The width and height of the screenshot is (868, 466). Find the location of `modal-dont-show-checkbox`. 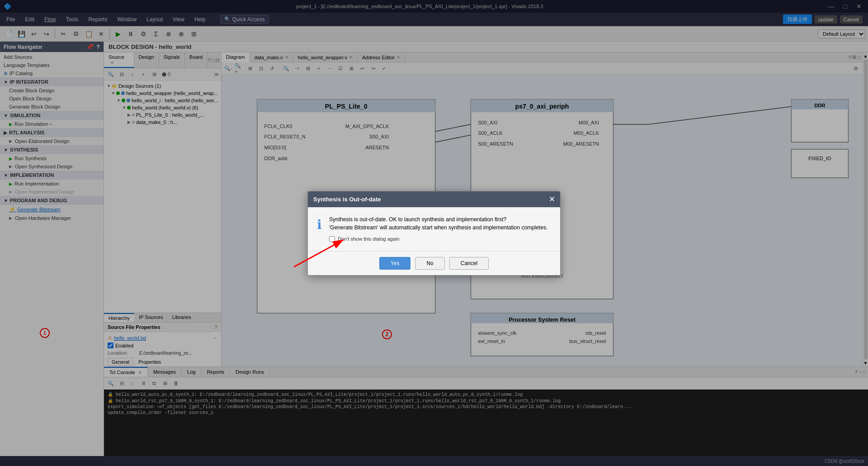

modal-dont-show-checkbox is located at coordinates (332, 239).